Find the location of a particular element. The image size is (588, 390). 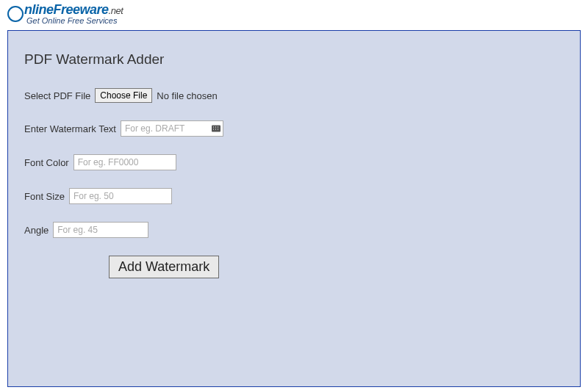

file-label: Select PDF File is located at coordinates (57, 95).